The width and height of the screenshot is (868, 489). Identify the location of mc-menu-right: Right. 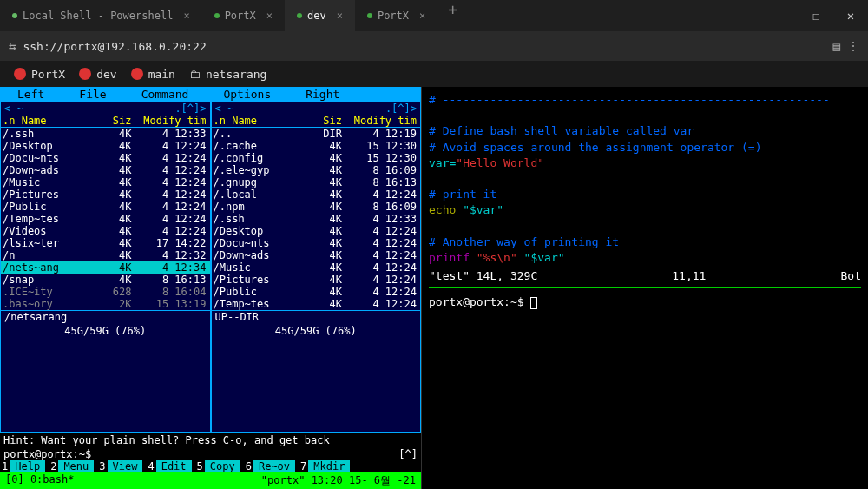
(323, 94).